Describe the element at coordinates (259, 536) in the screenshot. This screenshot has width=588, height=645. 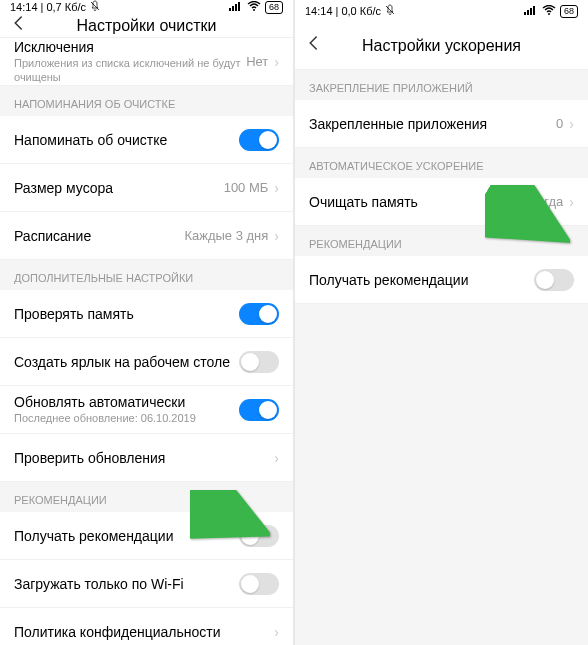
I see `recommend-toggle-left` at that location.